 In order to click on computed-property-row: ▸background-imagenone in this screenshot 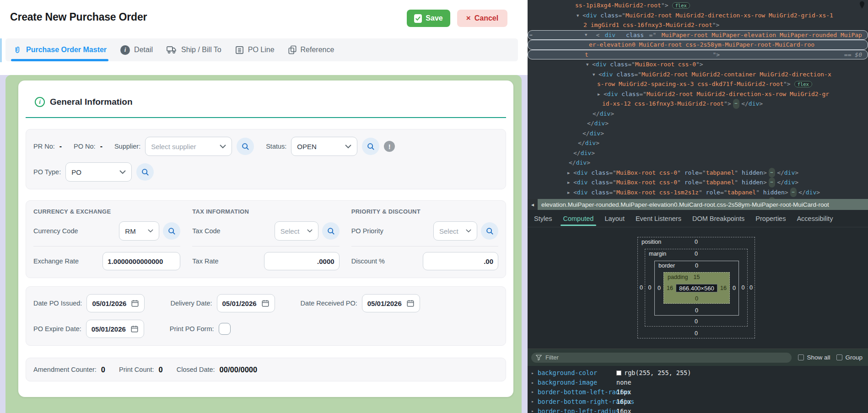, I will do `click(698, 382)`.